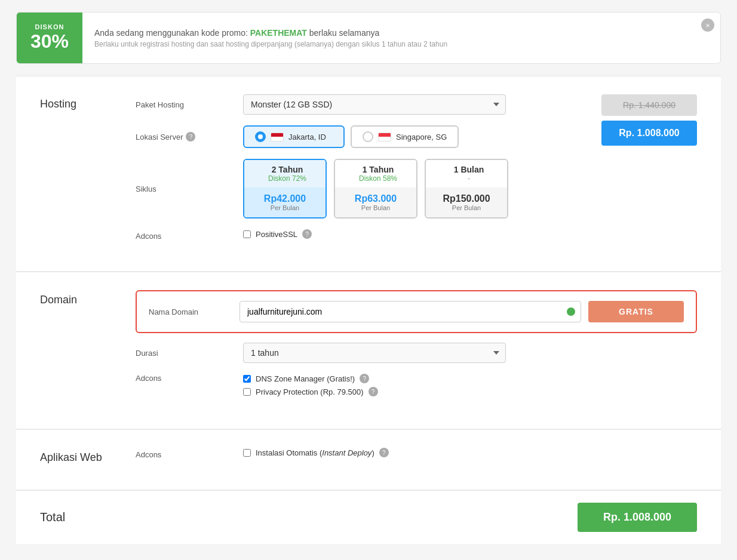 The height and width of the screenshot is (560, 737). What do you see at coordinates (285, 189) in the screenshot?
I see `cycle-2tahun: 2 Tahun Diskon 72% Rp42.000 Per Bulan` at bounding box center [285, 189].